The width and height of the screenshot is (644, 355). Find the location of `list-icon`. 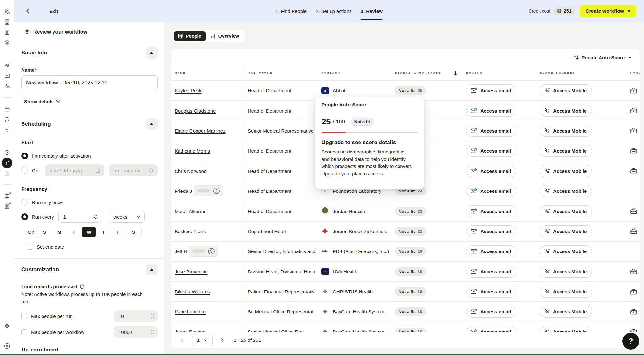

list-icon is located at coordinates (7, 32).